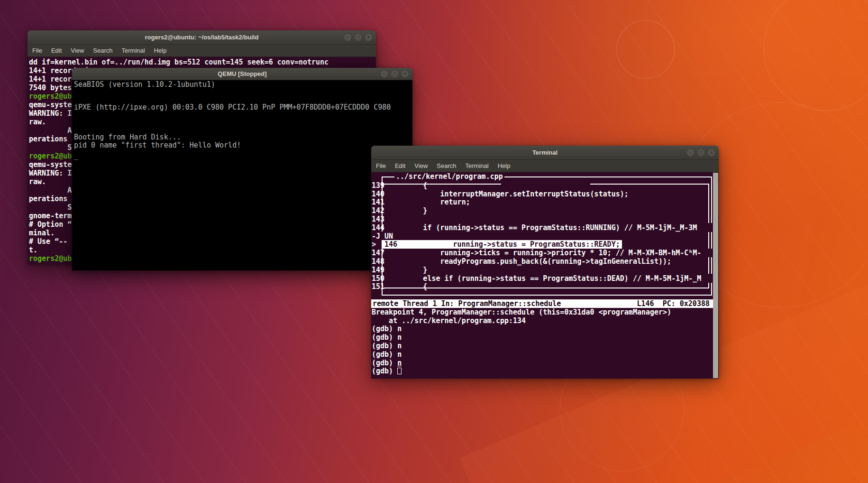 The width and height of the screenshot is (868, 483). I want to click on qemu-text-line: pid 0 name "first thread": Hello World!, so click(157, 145).